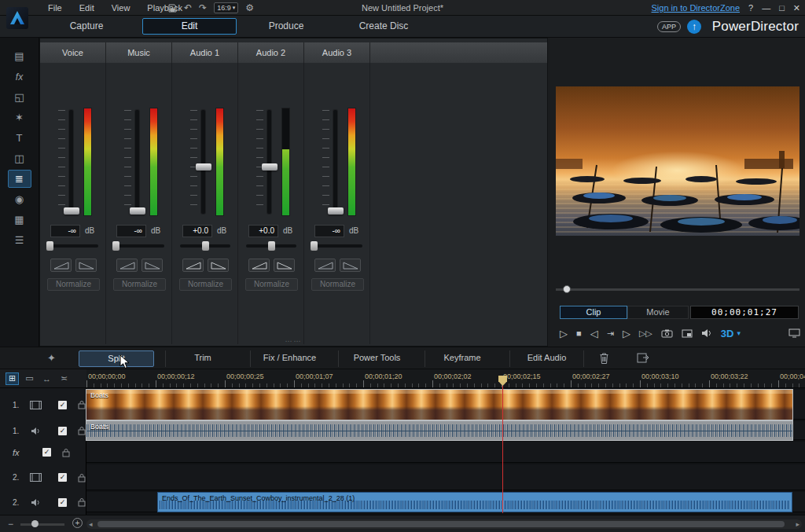  Describe the element at coordinates (20, 159) in the screenshot. I see `sidebar-item-transition-room: ◫` at that location.